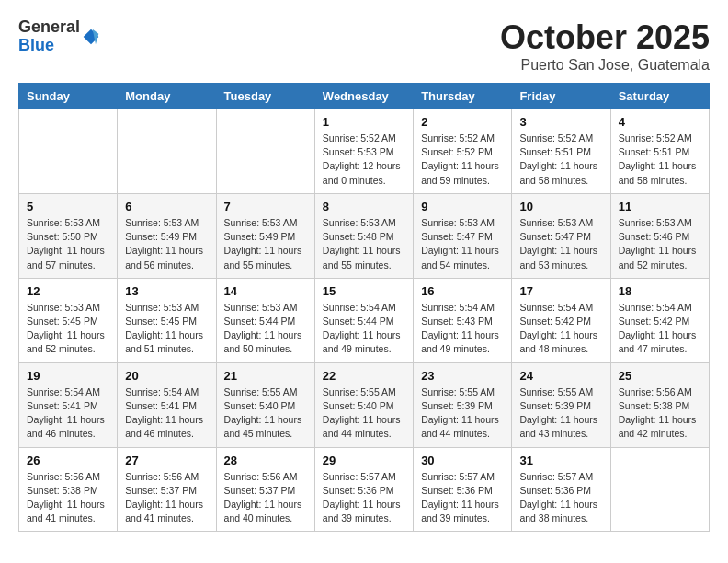 This screenshot has height=563, width=728. Describe the element at coordinates (364, 460) in the screenshot. I see `day-number: 29` at that location.